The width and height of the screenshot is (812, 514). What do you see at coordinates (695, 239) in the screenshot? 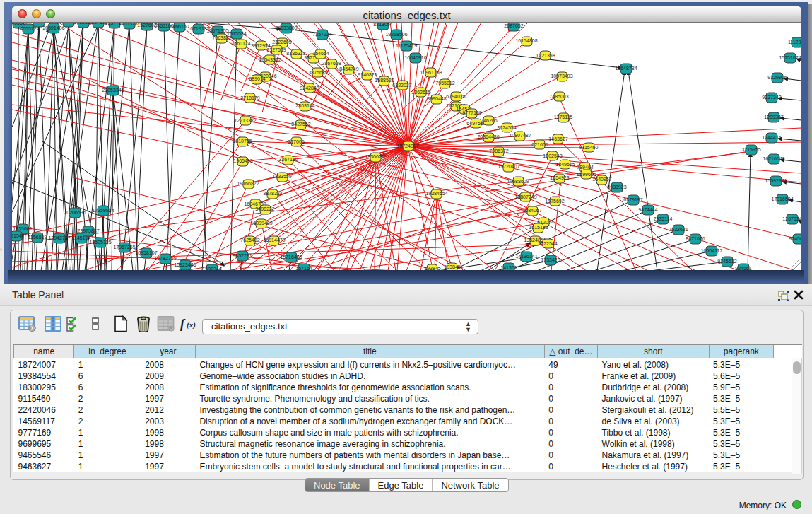
I see `svg-text: 8471676` at bounding box center [695, 239].